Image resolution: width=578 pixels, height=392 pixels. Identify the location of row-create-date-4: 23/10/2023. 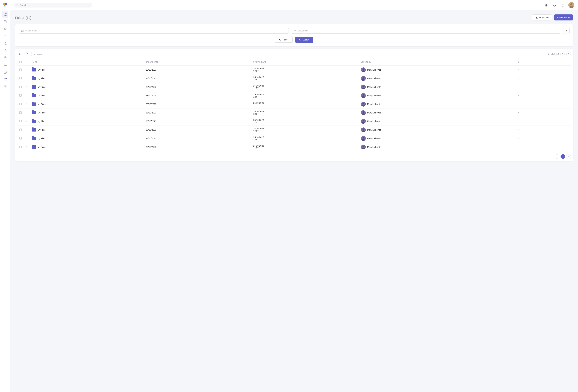
(198, 104).